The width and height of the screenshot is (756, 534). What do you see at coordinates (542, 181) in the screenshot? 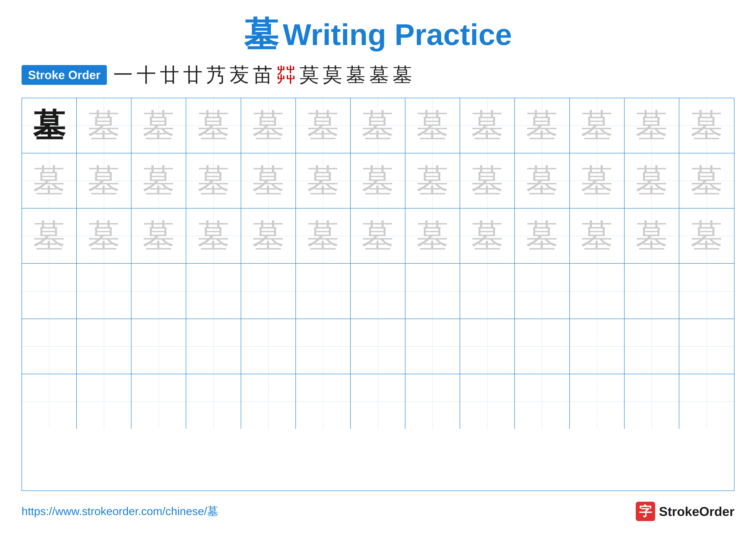
I see `grid-cell-1-9: 墓` at bounding box center [542, 181].